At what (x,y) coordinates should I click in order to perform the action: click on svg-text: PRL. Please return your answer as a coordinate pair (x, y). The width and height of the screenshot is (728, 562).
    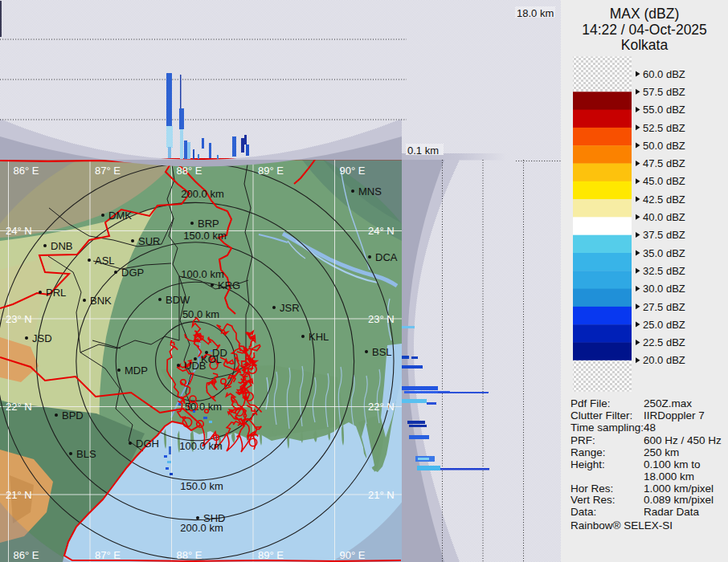
    Looking at the image, I should click on (56, 292).